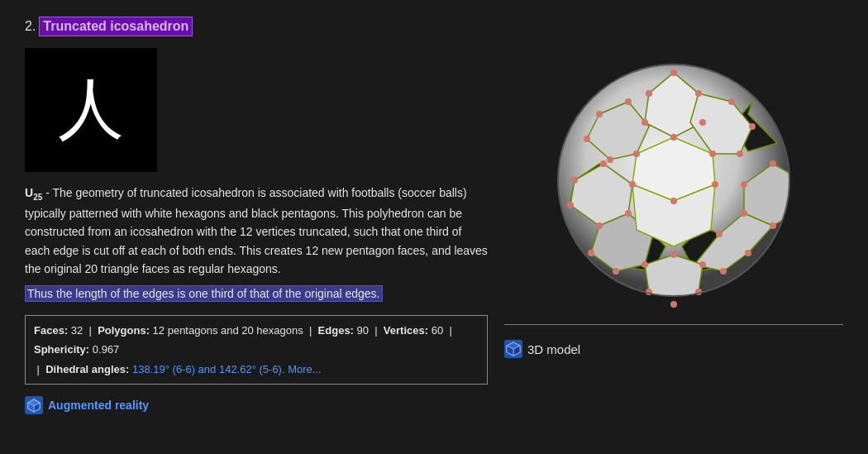 This screenshot has width=868, height=454. What do you see at coordinates (256, 243) in the screenshot?
I see `description-text: U25 - The geometry of truncated icosahed…` at bounding box center [256, 243].